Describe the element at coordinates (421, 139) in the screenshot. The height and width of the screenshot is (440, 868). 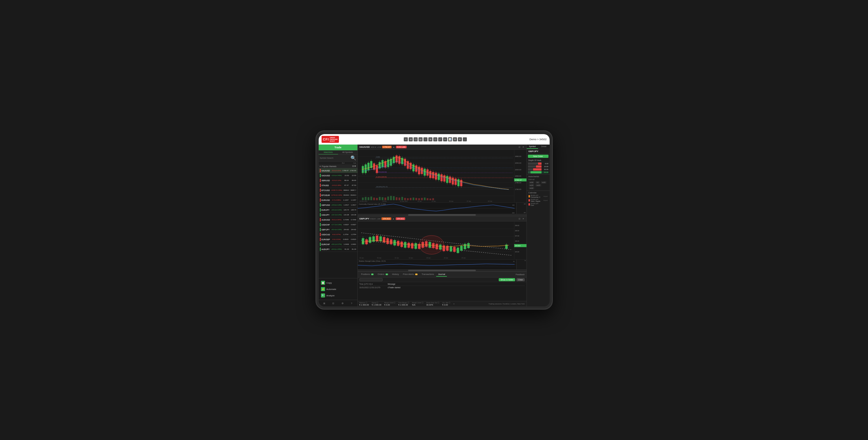
I see `toolbar-icon-3: ▤` at that location.